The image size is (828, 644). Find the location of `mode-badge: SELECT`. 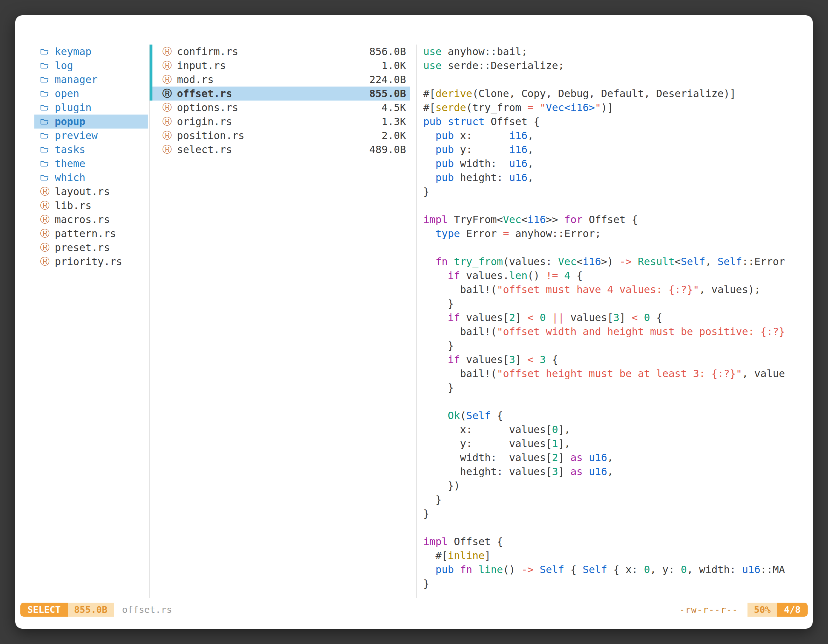

mode-badge: SELECT is located at coordinates (44, 610).